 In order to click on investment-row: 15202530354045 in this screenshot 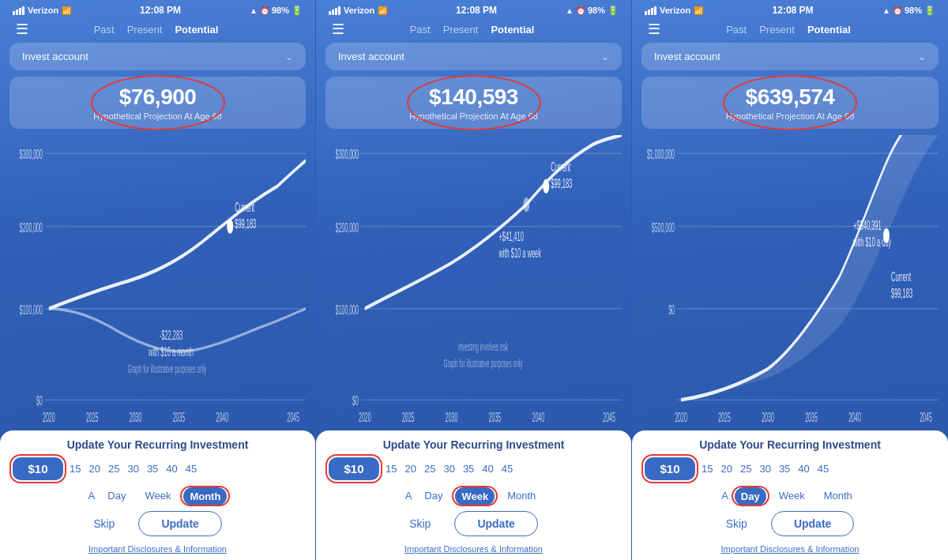, I will do `click(790, 469)`.